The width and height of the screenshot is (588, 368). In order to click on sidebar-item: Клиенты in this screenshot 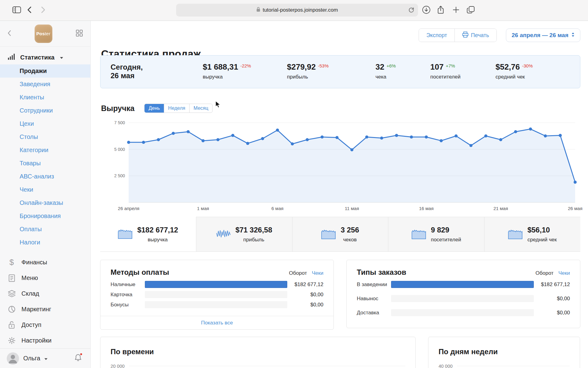, I will do `click(45, 98)`.